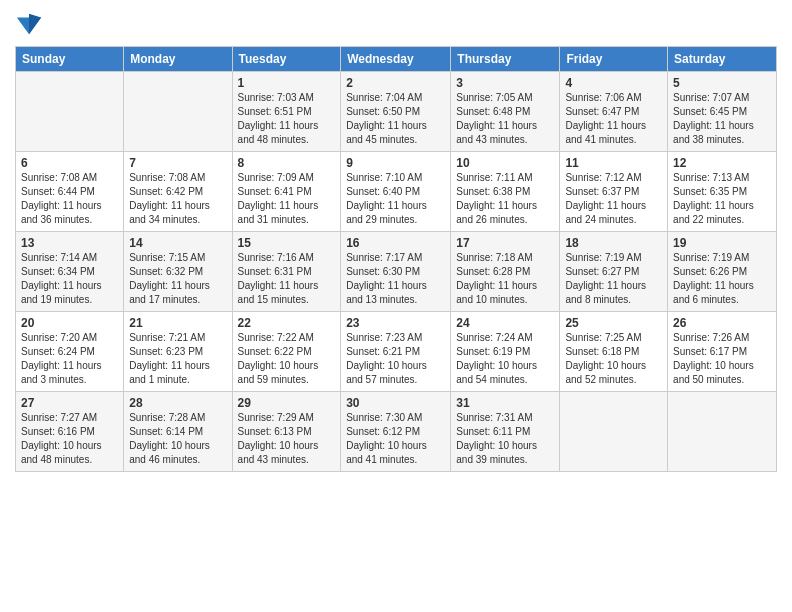  Describe the element at coordinates (506, 192) in the screenshot. I see `calendar-cell: 10Sunrise: 7:11 AMSunset: 6:38 PMDayligh…` at that location.